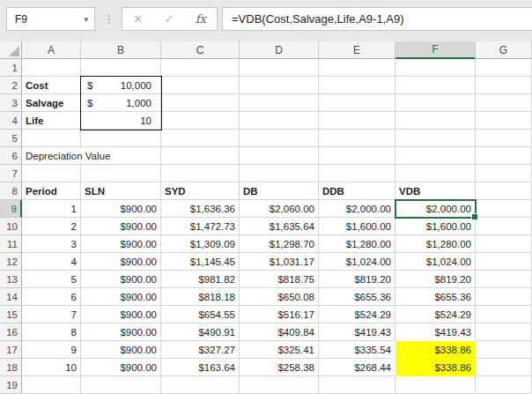 The width and height of the screenshot is (532, 394). What do you see at coordinates (435, 262) in the screenshot?
I see `cell-vdb: $1,024.00` at bounding box center [435, 262].